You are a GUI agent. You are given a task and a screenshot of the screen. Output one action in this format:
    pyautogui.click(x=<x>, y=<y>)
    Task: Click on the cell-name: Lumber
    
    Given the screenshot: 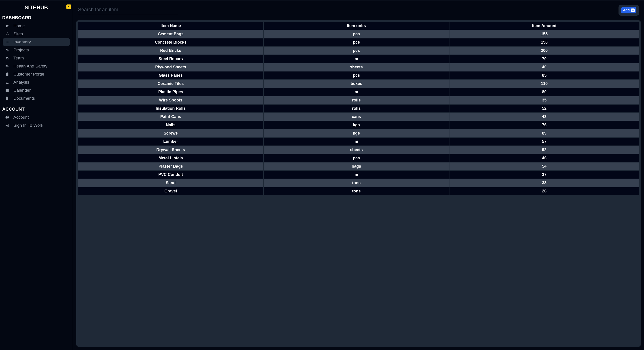 What is the action you would take?
    pyautogui.click(x=171, y=142)
    